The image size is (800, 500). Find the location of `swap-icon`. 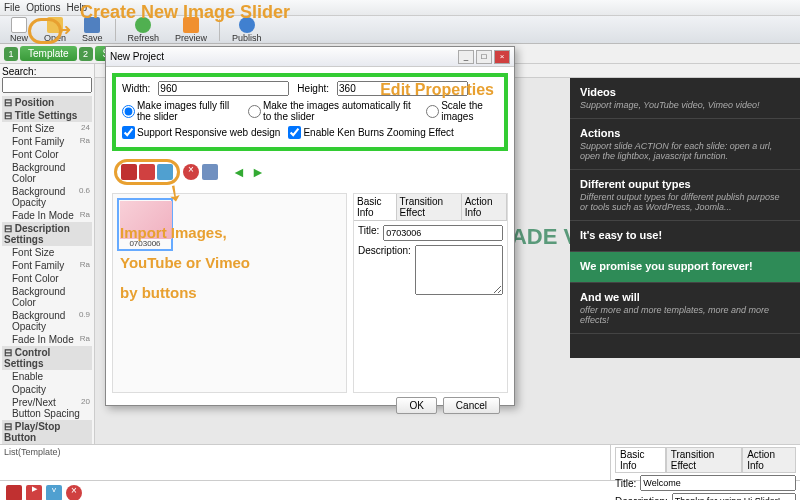

swap-icon is located at coordinates (210, 172).